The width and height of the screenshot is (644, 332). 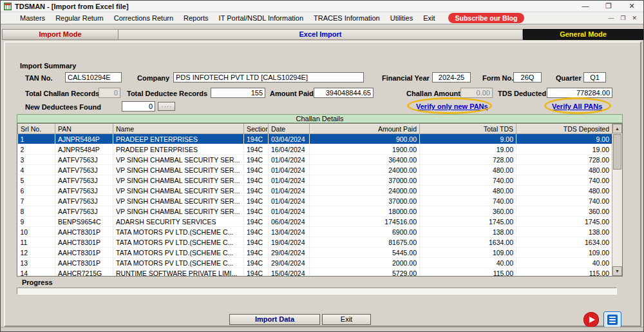 I want to click on subscribe-blog-button: Subscribe our Blog, so click(x=487, y=18).